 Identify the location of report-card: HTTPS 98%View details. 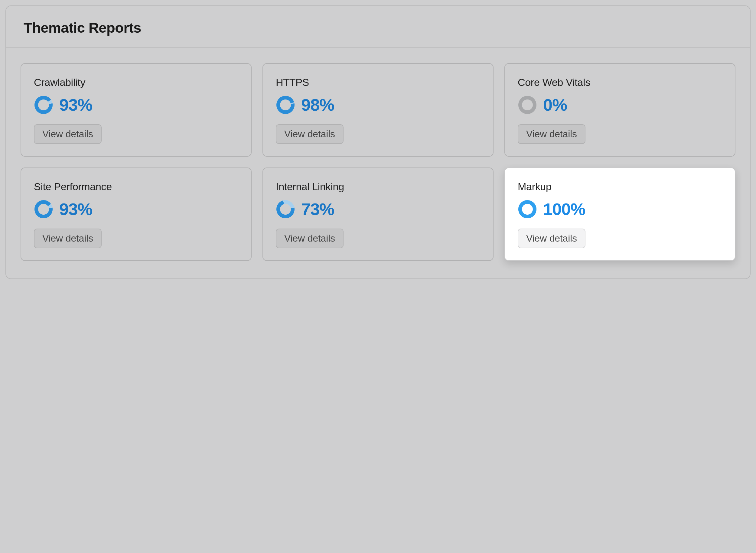
(378, 110).